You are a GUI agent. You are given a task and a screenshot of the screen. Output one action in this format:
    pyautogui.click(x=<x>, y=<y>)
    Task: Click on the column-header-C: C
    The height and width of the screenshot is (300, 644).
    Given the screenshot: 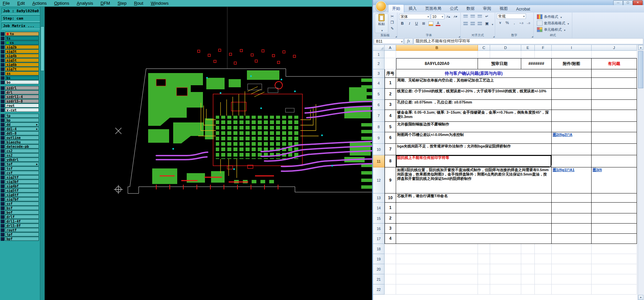 What is the action you would take?
    pyautogui.click(x=484, y=48)
    